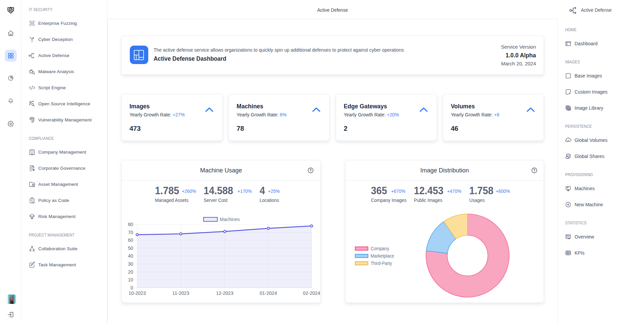 Image resolution: width=644 pixels, height=323 pixels. I want to click on svg-text: 11-2023, so click(181, 293).